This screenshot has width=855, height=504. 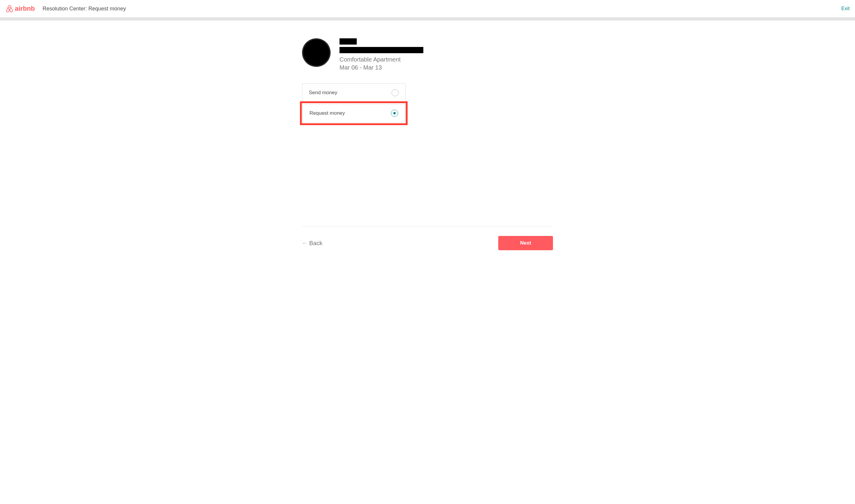 What do you see at coordinates (354, 113) in the screenshot?
I see `highlight-annotation: Request money` at bounding box center [354, 113].